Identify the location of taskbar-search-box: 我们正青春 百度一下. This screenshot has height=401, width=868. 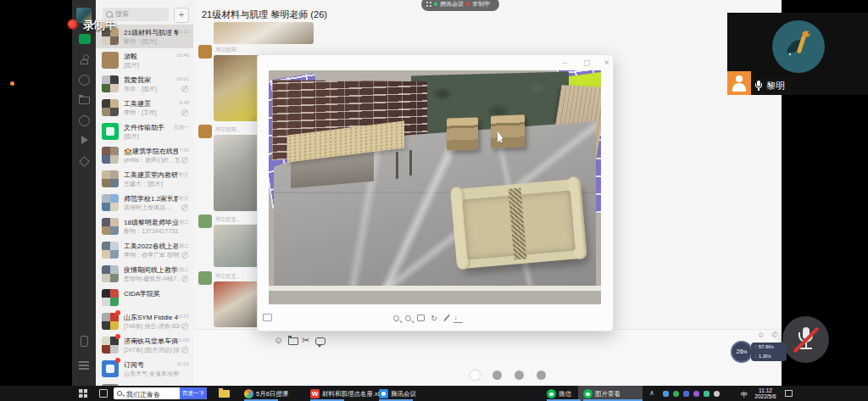
(160, 393).